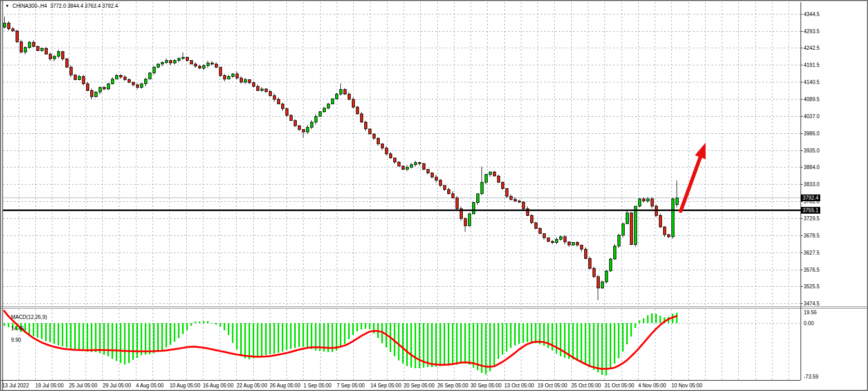 This screenshot has width=868, height=391. I want to click on price-axis-label: 3678.5, so click(811, 235).